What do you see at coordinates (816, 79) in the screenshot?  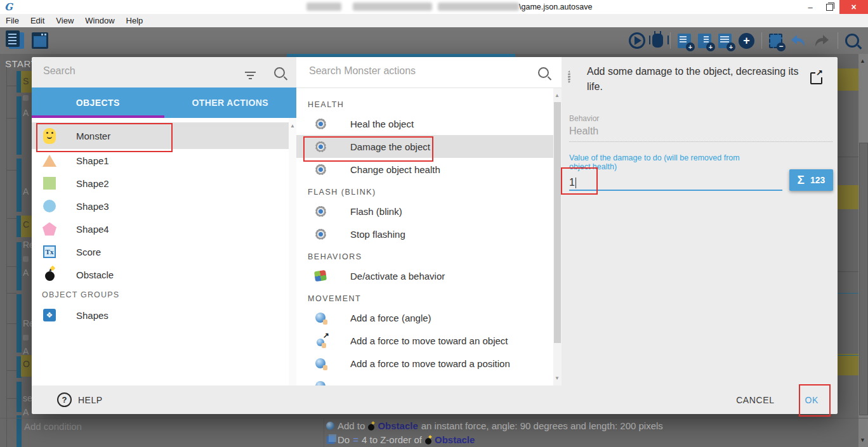 I see `open-in-new-icon` at bounding box center [816, 79].